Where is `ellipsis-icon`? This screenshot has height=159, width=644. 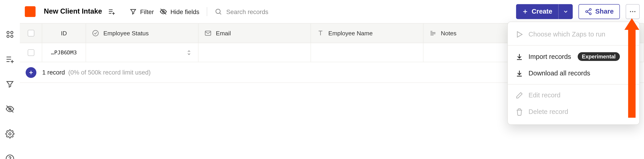
ellipsis-icon is located at coordinates (632, 12).